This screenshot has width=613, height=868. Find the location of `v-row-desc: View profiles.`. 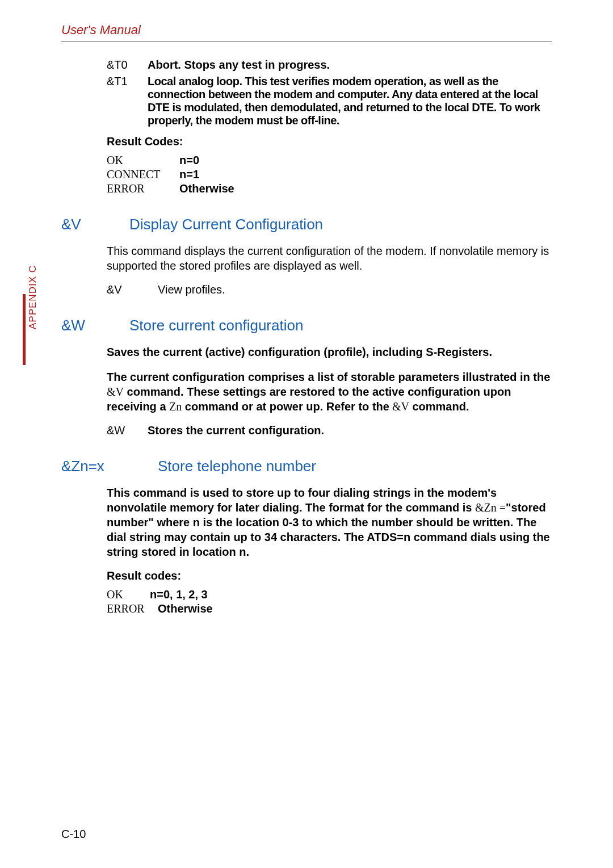

v-row-desc: View profiles. is located at coordinates (355, 290).